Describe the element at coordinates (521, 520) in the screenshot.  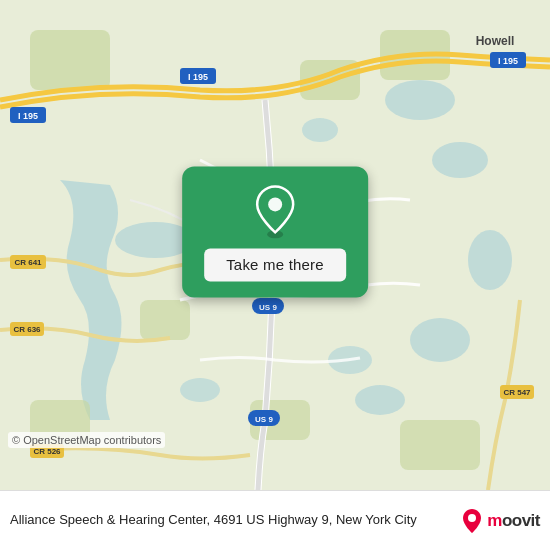
I see `moovit-label: oovit` at that location.